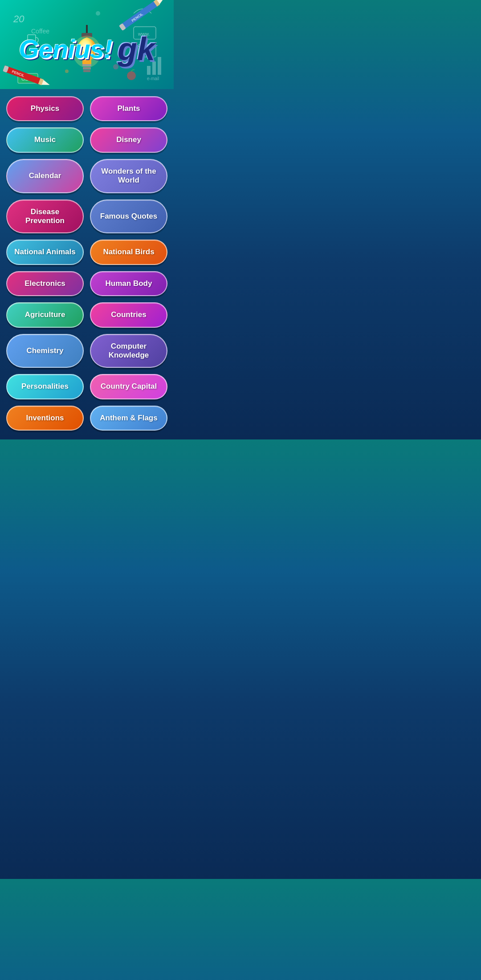 This screenshot has width=481, height=980. I want to click on countries-button: Countries, so click(129, 315).